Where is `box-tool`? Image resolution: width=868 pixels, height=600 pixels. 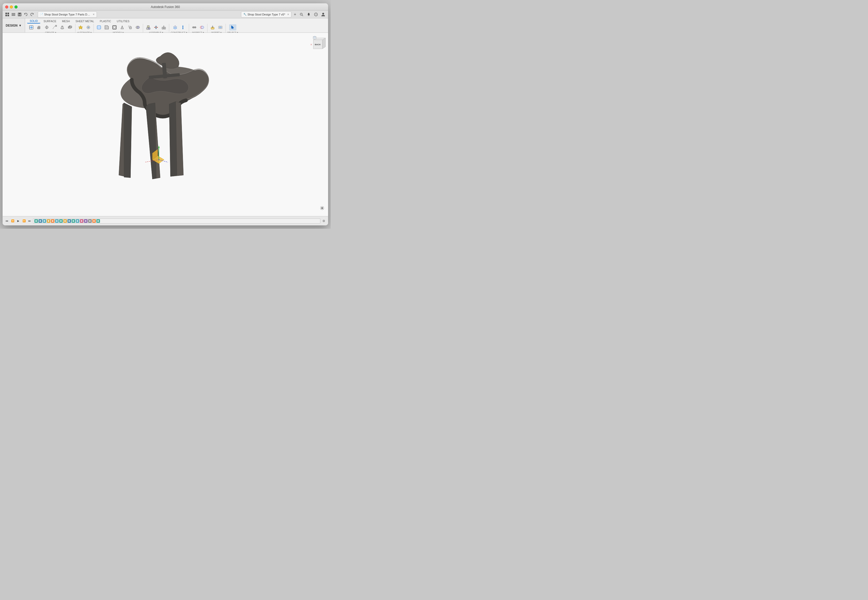
box-tool is located at coordinates (70, 27).